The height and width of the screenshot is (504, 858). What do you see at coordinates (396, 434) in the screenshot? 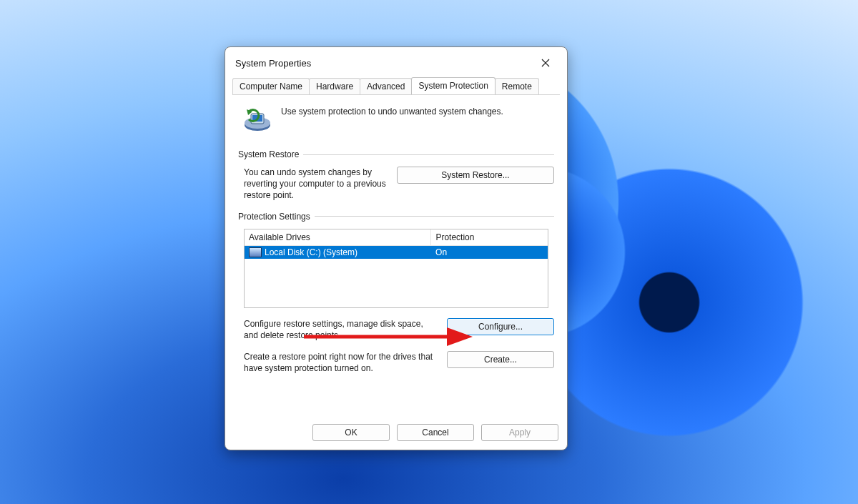
I see `dialog-footer: OK Cancel Apply` at bounding box center [396, 434].